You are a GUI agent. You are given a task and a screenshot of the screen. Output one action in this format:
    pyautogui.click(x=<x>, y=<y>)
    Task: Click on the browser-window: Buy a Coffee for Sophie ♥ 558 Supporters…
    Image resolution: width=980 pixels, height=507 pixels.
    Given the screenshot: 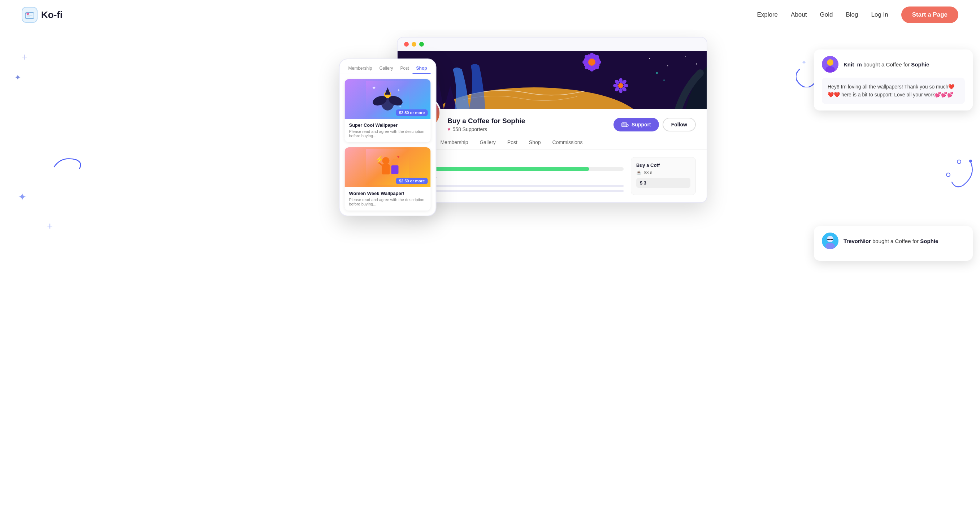 What is the action you would take?
    pyautogui.click(x=552, y=120)
    